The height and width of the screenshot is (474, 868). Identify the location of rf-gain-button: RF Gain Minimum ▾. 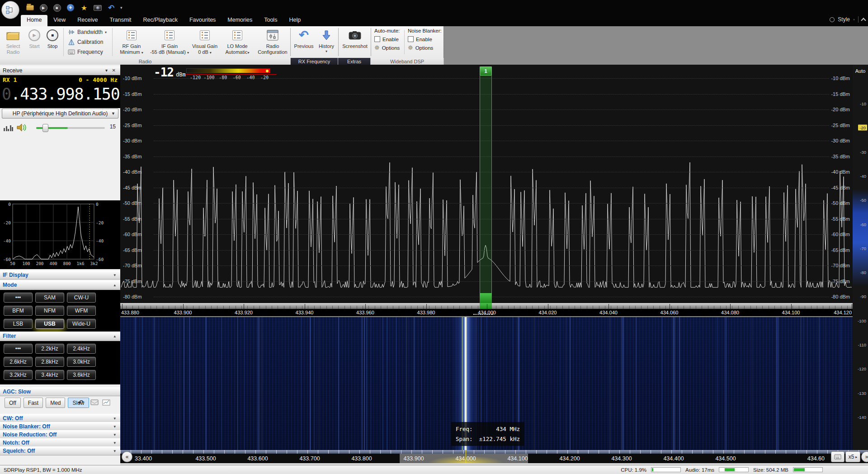
(132, 41).